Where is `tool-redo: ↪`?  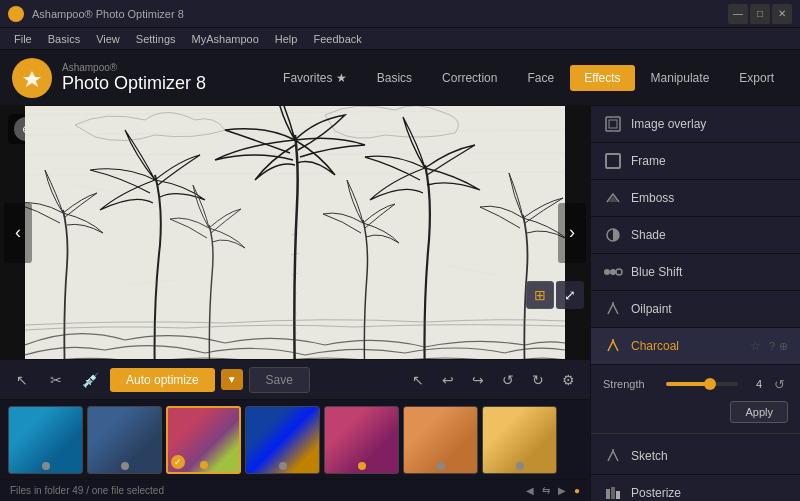 tool-redo: ↪ is located at coordinates (478, 380).